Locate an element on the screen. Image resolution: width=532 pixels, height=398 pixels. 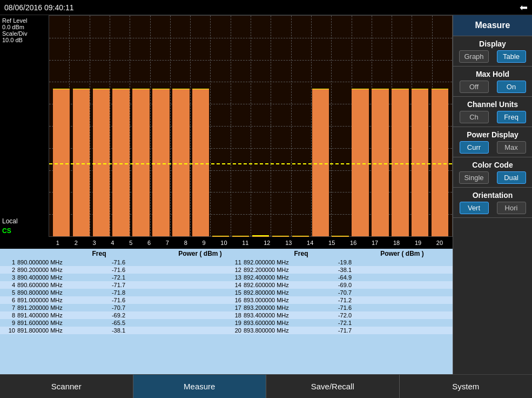
ref-level-group: Ref Level 0.0 dBm is located at coordinates (24, 24).